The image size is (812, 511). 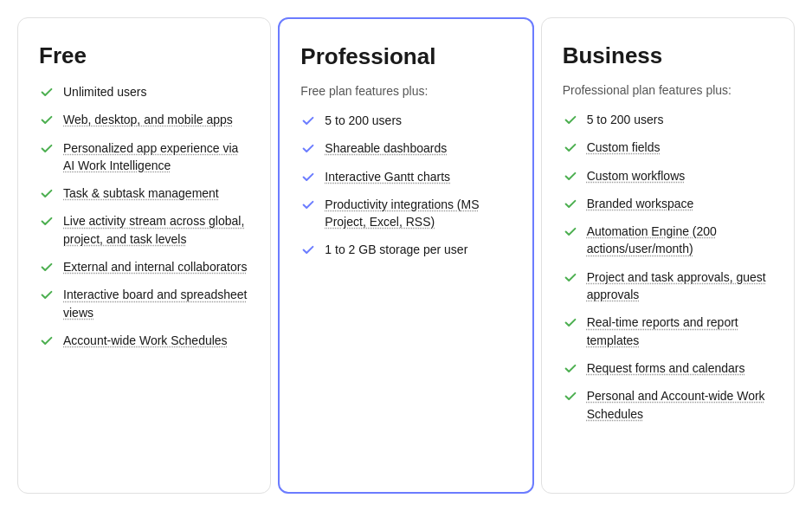 What do you see at coordinates (144, 120) in the screenshot?
I see `list-item: Web, desktop, and mobile apps` at bounding box center [144, 120].